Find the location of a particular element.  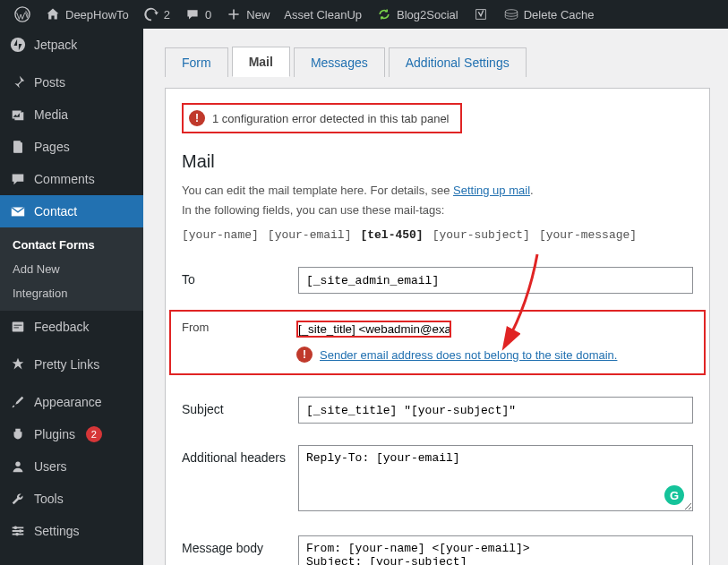

plus-icon is located at coordinates (234, 14).